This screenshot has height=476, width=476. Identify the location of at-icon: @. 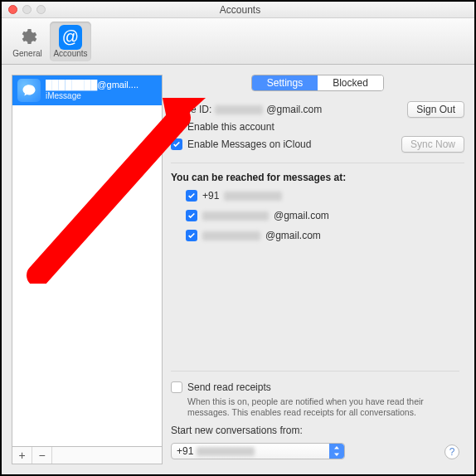
(70, 37).